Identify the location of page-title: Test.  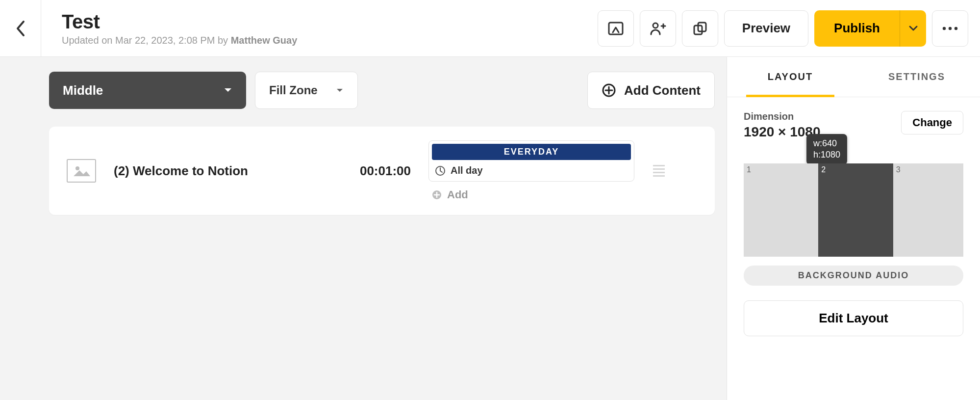
(329, 22).